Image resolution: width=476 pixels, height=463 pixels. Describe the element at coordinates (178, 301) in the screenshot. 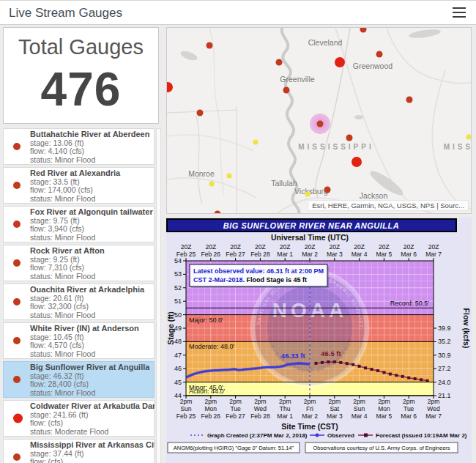

I see `svg-text: 51` at that location.